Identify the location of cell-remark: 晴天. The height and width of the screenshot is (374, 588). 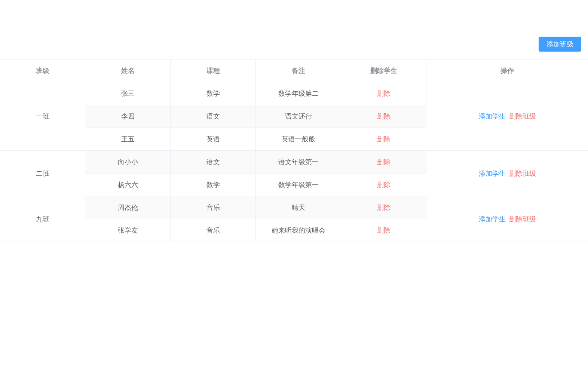
(298, 208).